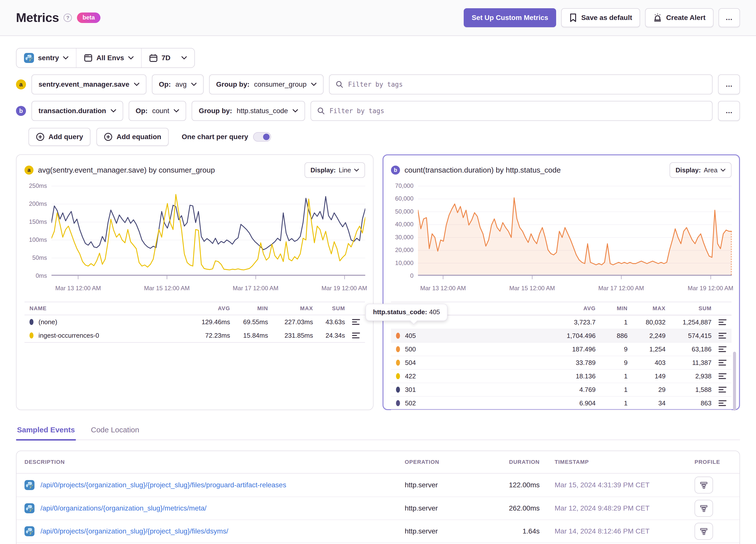 The width and height of the screenshot is (756, 544). What do you see at coordinates (512, 111) in the screenshot?
I see `tag-filter-b` at bounding box center [512, 111].